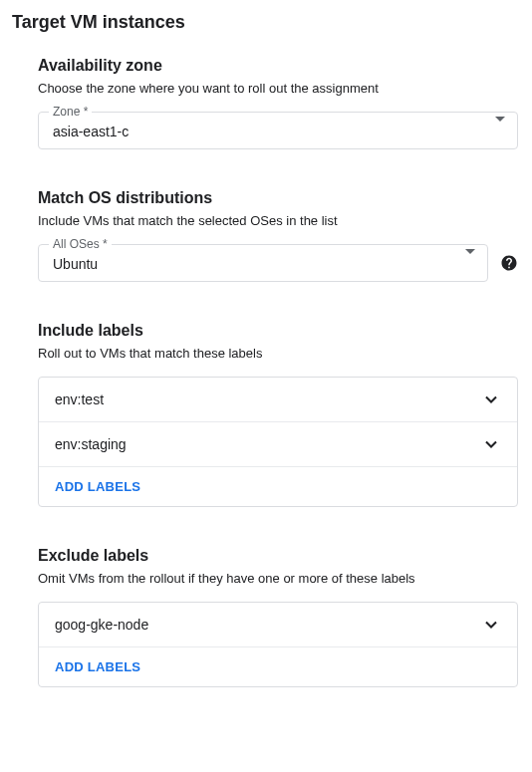 The width and height of the screenshot is (532, 772). What do you see at coordinates (278, 104) in the screenshot?
I see `section-availability-zone: Availability zone Choose the zone where …` at bounding box center [278, 104].